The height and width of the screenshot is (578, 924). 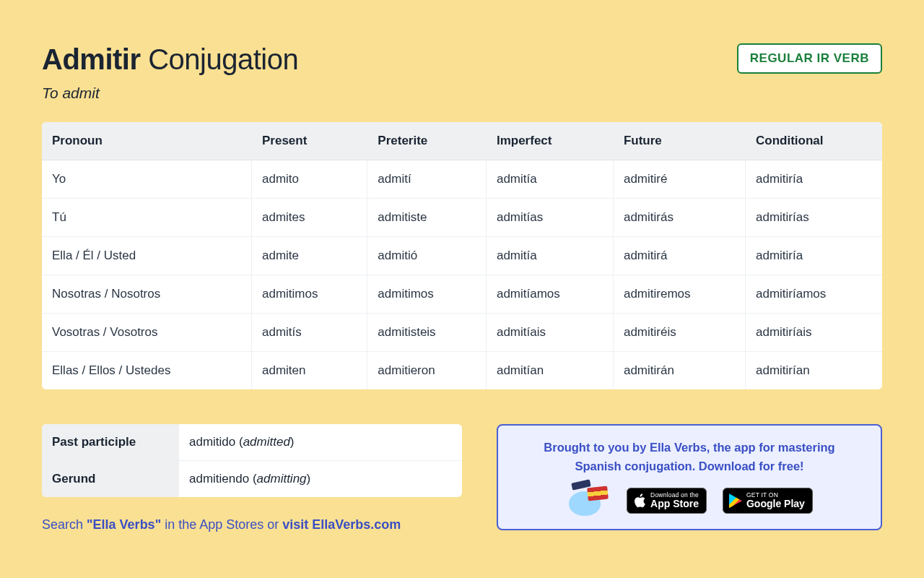 What do you see at coordinates (91, 59) in the screenshot?
I see `verb-name: Admitir` at bounding box center [91, 59].